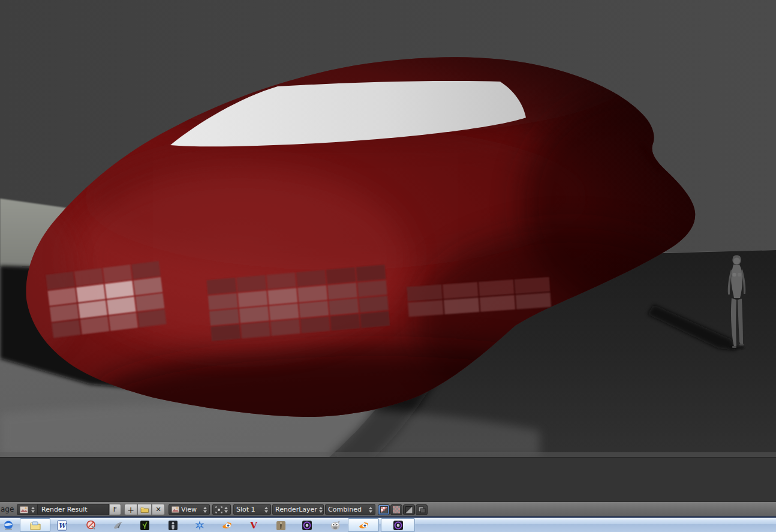 Image resolution: width=776 pixels, height=532 pixels. Describe the element at coordinates (281, 525) in the screenshot. I see `taskbar-tan-figure-app` at that location.